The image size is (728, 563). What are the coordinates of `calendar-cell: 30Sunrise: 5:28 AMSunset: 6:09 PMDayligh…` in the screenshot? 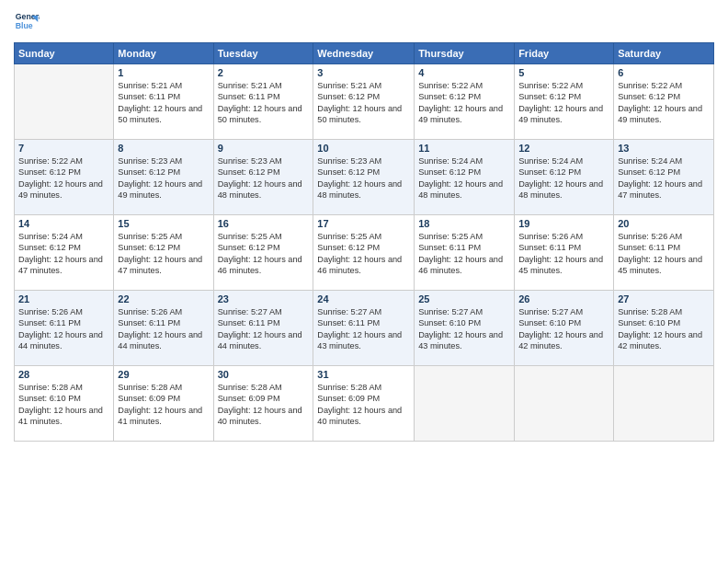 It's located at (263, 404).